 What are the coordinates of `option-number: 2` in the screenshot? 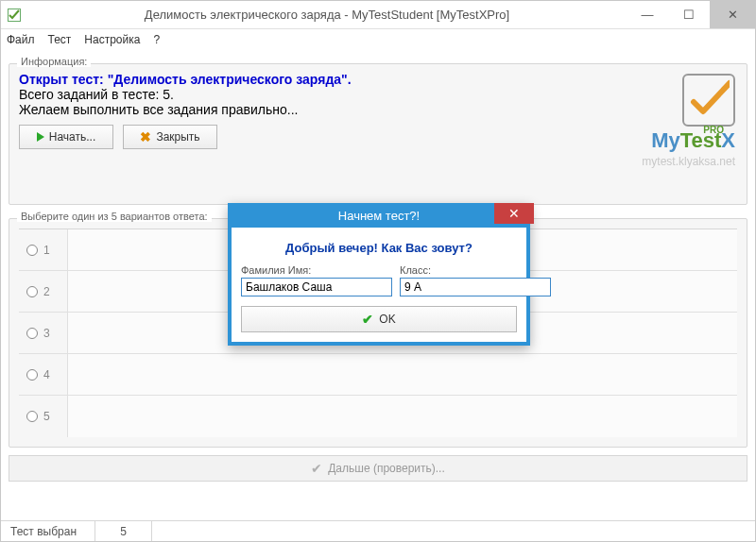 It's located at (47, 292).